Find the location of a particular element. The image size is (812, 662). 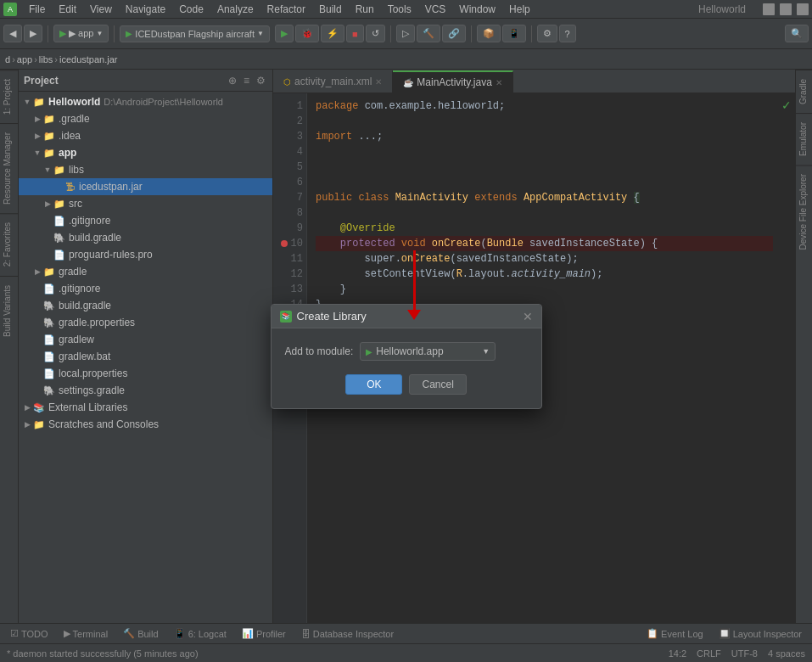

arrow-line is located at coordinates (414, 280).